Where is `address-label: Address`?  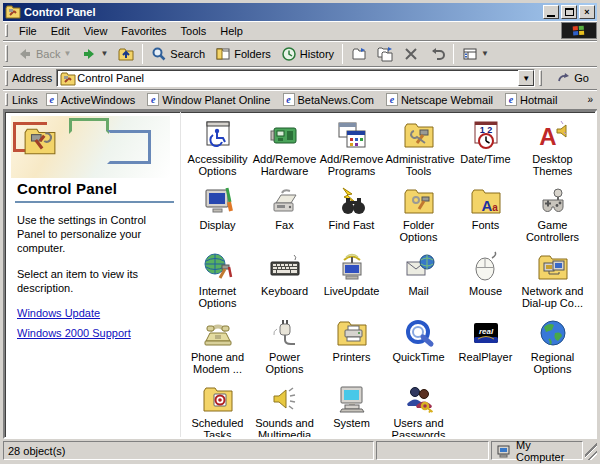 address-label: Address is located at coordinates (32, 78).